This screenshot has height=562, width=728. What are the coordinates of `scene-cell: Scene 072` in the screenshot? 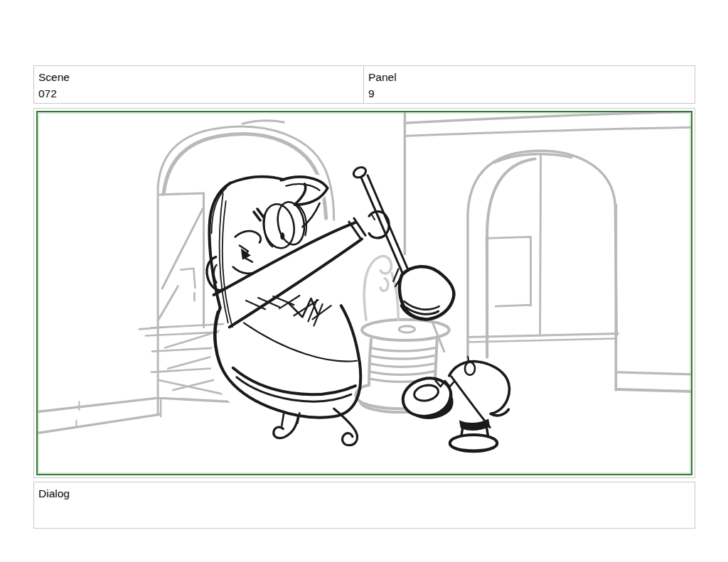 It's located at (199, 85).